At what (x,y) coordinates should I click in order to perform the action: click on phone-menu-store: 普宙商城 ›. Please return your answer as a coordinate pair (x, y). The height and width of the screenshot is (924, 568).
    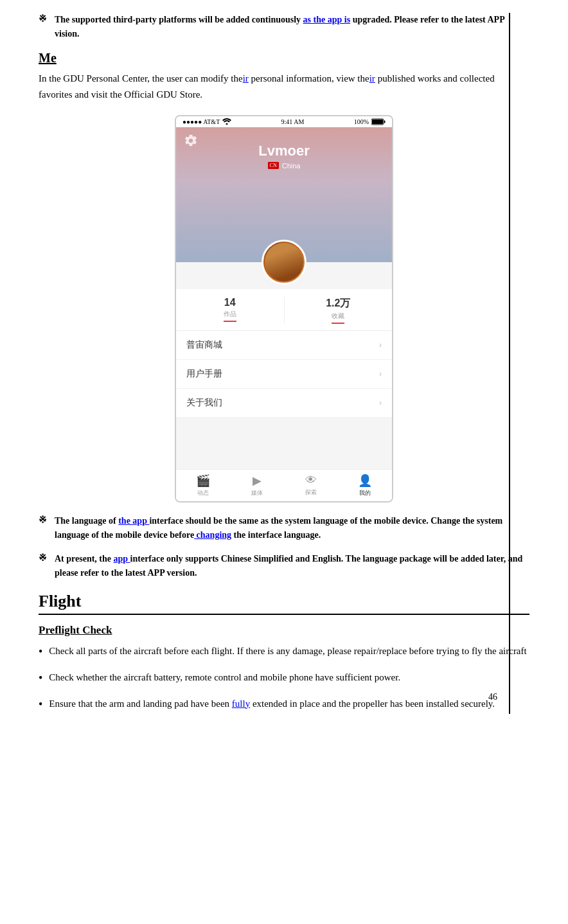
    Looking at the image, I should click on (284, 346).